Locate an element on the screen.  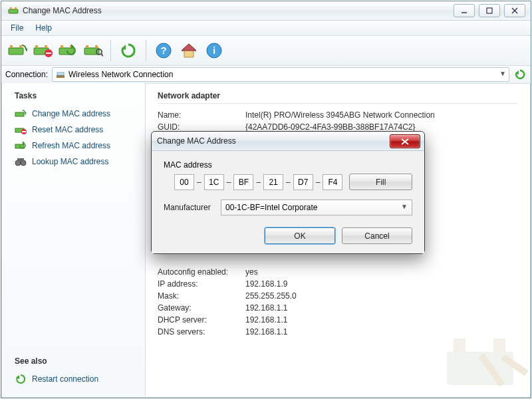
refresh-icon is located at coordinates (21, 379).